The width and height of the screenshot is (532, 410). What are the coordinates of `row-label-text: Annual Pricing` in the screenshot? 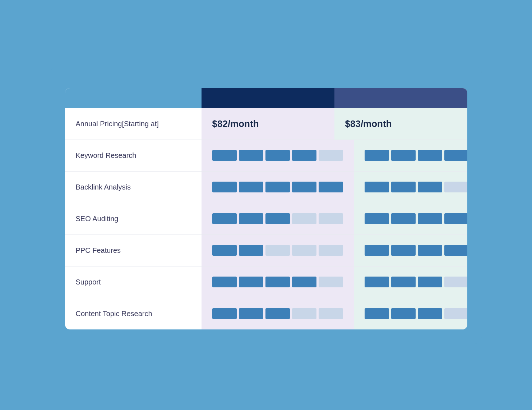 It's located at (99, 124).